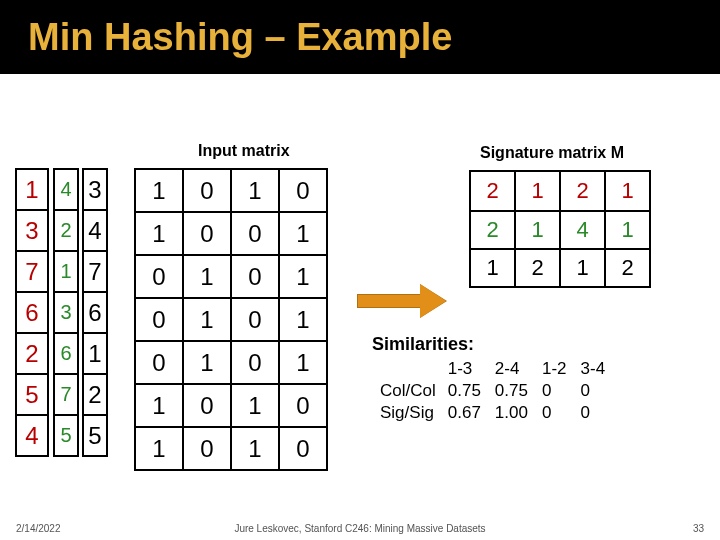 Image resolution: width=720 pixels, height=540 pixels. What do you see at coordinates (66, 312) in the screenshot?
I see `perm-col-1: 4 2 1 3 6 7 5` at bounding box center [66, 312].